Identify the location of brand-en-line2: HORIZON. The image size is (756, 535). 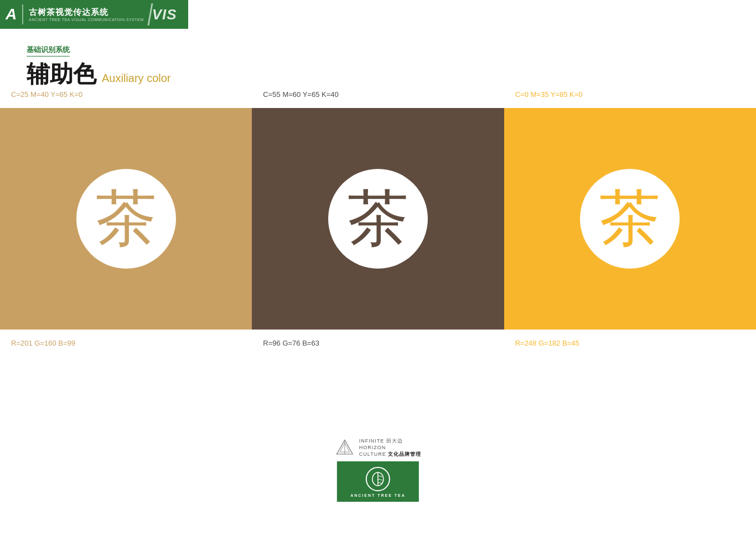
(390, 448).